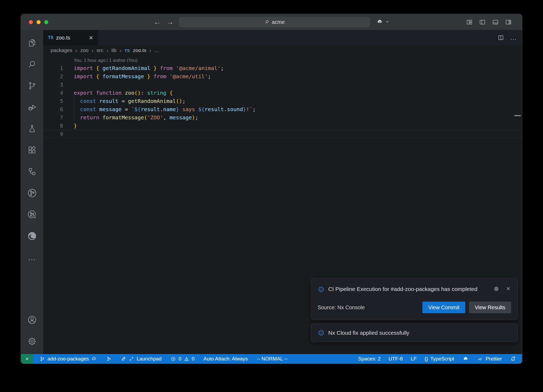 The image size is (543, 392). Describe the element at coordinates (283, 68) in the screenshot. I see `code-line-1: 1import { getRandomAnimal } from '@acme/…` at that location.